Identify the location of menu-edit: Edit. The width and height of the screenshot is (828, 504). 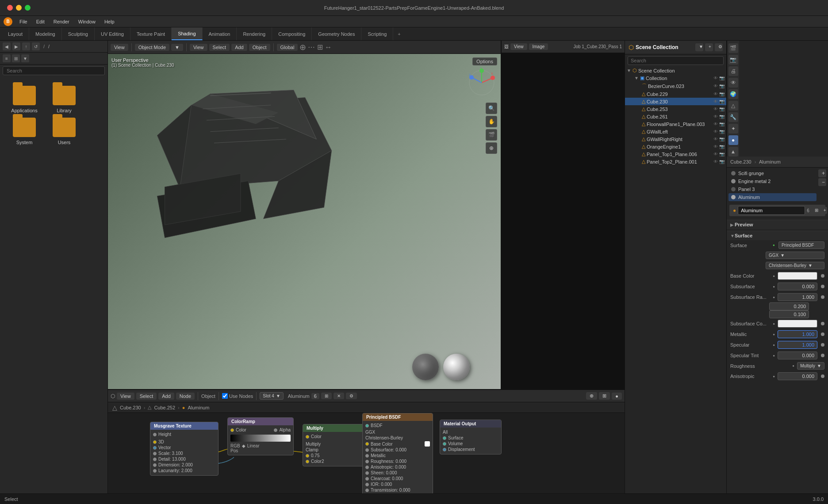
(41, 22).